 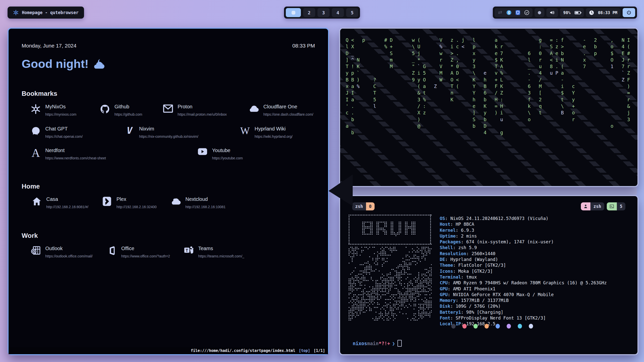 I want to click on matrix-row: Ia 5 3% K h b H: f 2 t y r, so click(x=489, y=100).